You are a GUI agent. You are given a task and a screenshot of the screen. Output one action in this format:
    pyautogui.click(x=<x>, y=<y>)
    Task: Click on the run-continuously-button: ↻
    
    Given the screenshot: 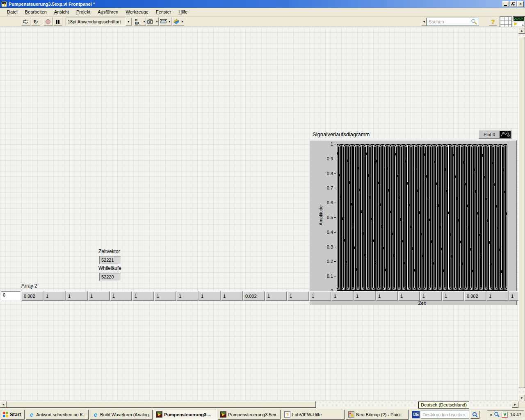 What is the action you would take?
    pyautogui.click(x=36, y=21)
    